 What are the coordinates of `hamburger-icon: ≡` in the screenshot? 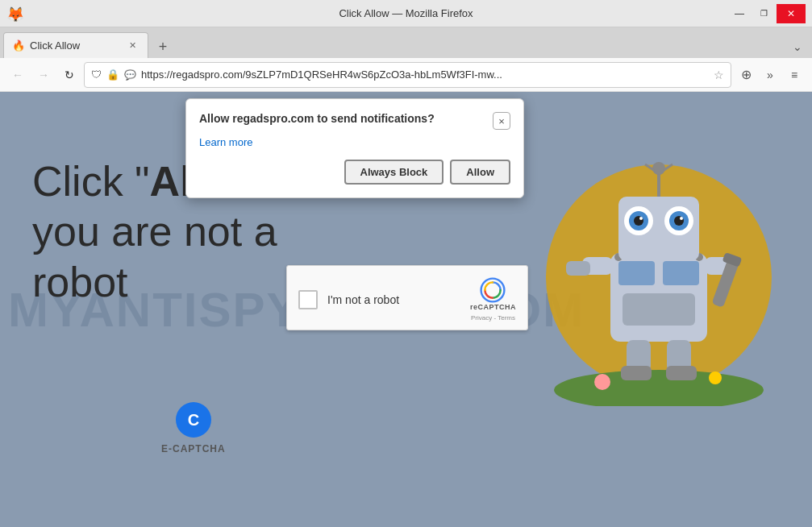 It's located at (794, 75).